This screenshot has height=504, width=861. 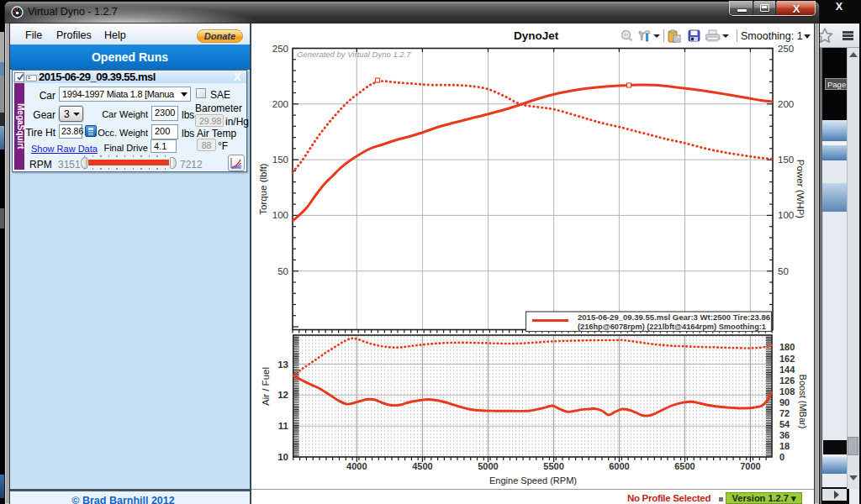 What do you see at coordinates (533, 480) in the screenshot?
I see `svg-text: Engine Speed (RPM)` at bounding box center [533, 480].